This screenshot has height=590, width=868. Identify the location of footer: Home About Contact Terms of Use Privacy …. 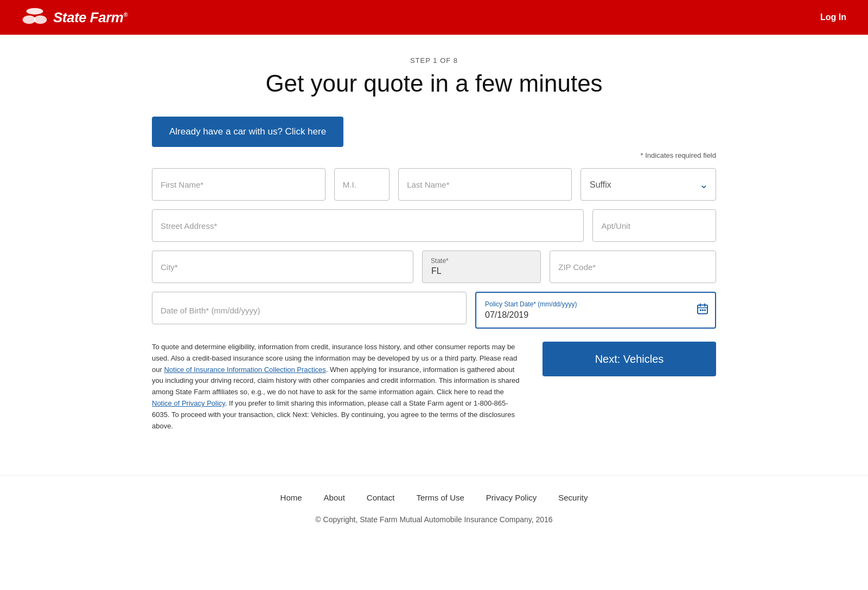
(434, 508).